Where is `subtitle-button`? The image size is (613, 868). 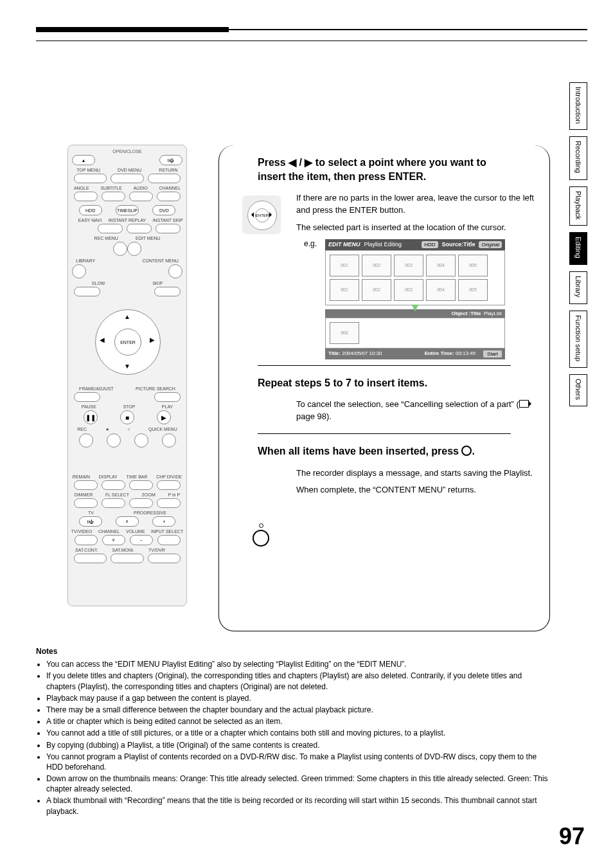
subtitle-button is located at coordinates (113, 197).